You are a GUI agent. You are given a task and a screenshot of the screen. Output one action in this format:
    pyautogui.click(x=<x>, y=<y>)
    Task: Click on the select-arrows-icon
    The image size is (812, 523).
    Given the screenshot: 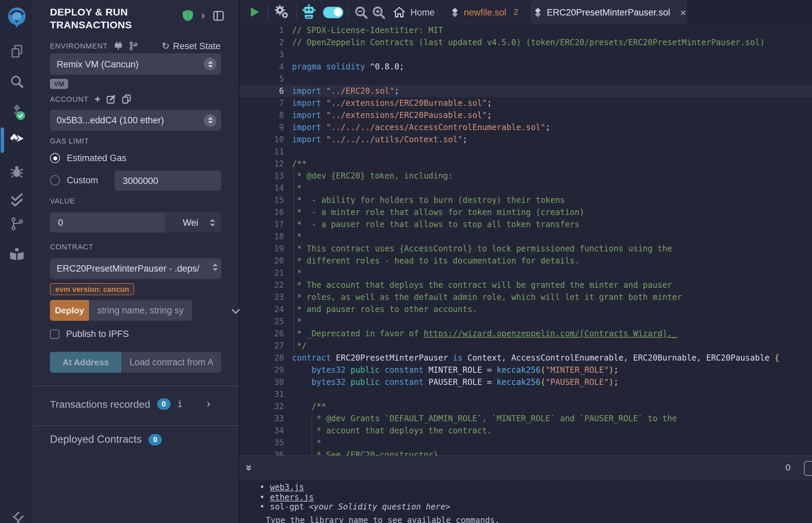 What is the action you would take?
    pyautogui.click(x=215, y=267)
    